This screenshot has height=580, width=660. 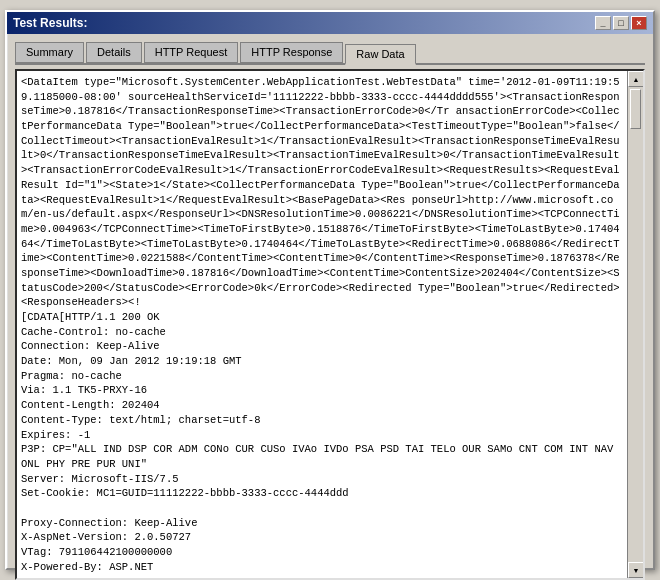 I want to click on tab-summary: Summary, so click(x=50, y=52).